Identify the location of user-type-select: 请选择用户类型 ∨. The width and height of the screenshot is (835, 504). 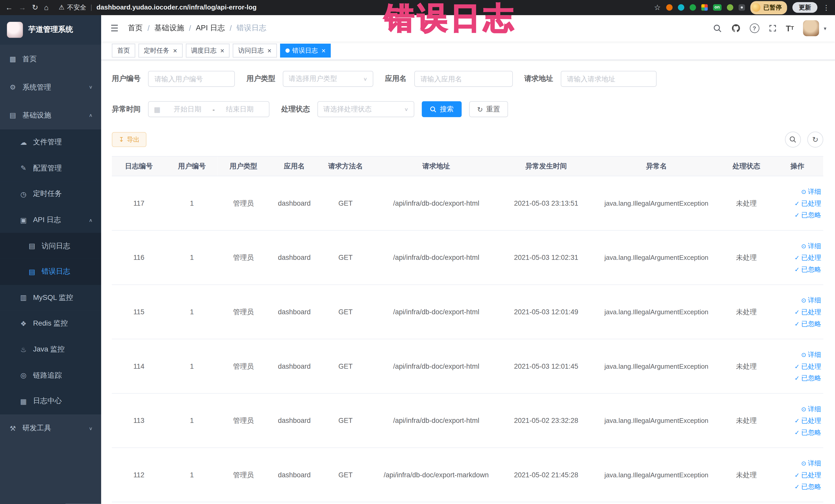
(328, 79).